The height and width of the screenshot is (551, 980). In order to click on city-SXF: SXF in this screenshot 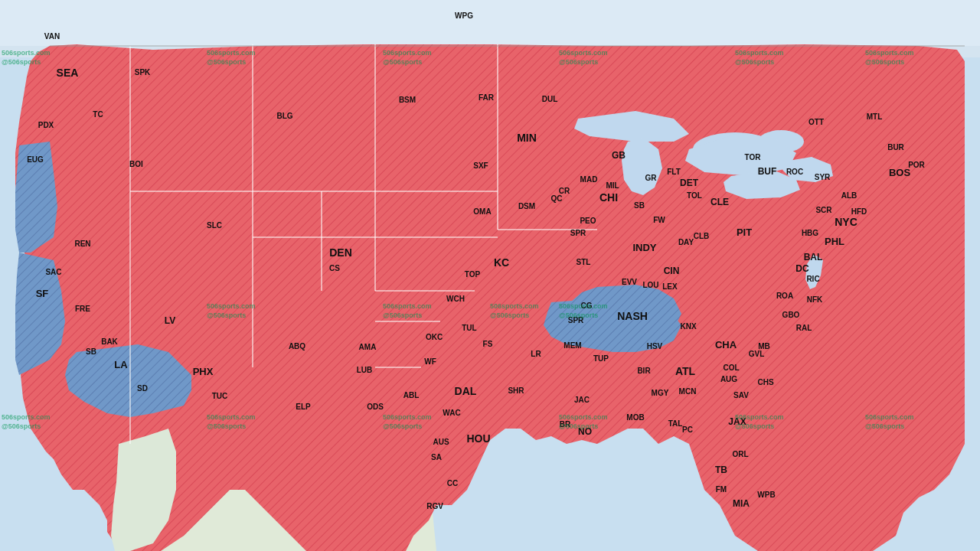, I will do `click(481, 165)`.